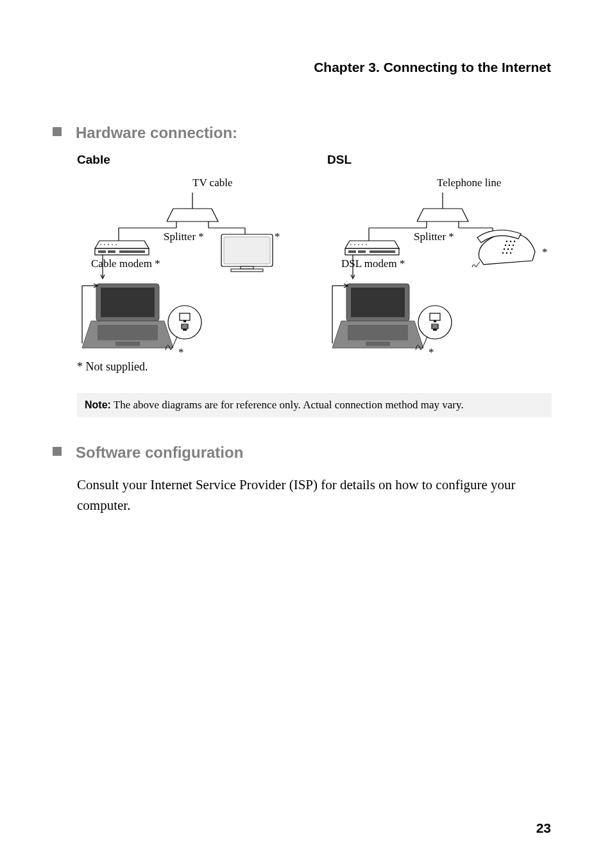  I want to click on software-body-text: Consult your Internet Service Provider (…, so click(314, 496).